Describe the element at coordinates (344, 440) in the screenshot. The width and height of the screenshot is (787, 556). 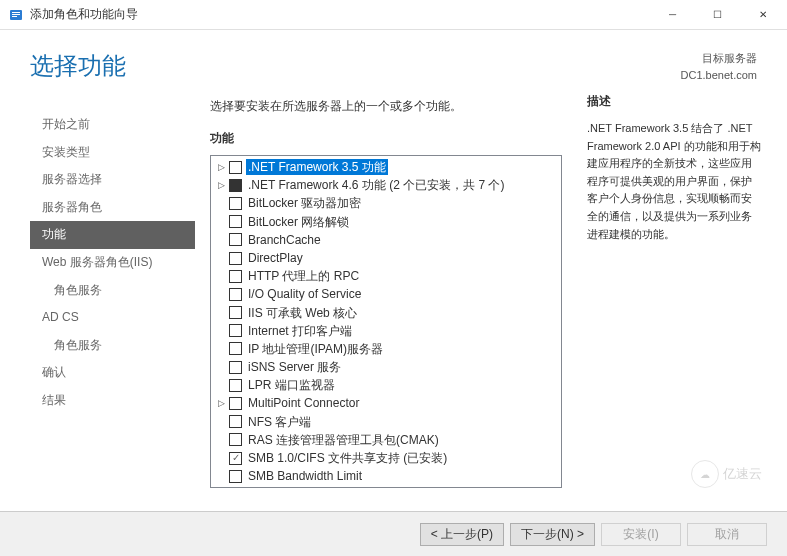
I see `feature-label: RAS 连接管理器管理工具包(CMAK)` at that location.